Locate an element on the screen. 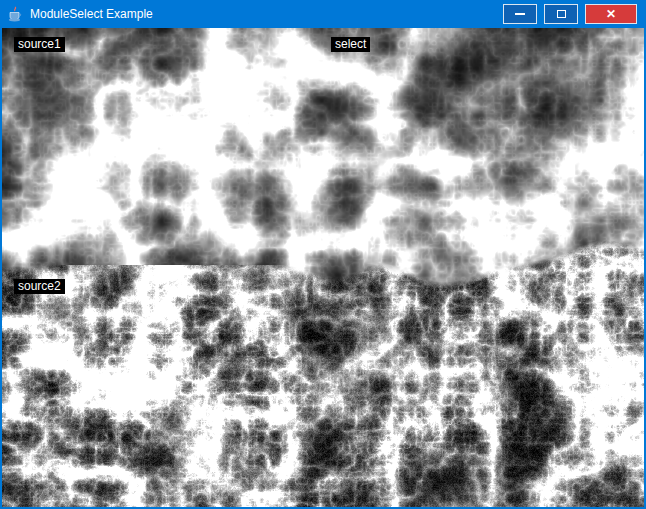 This screenshot has height=509, width=646. maximize-button is located at coordinates (561, 14).